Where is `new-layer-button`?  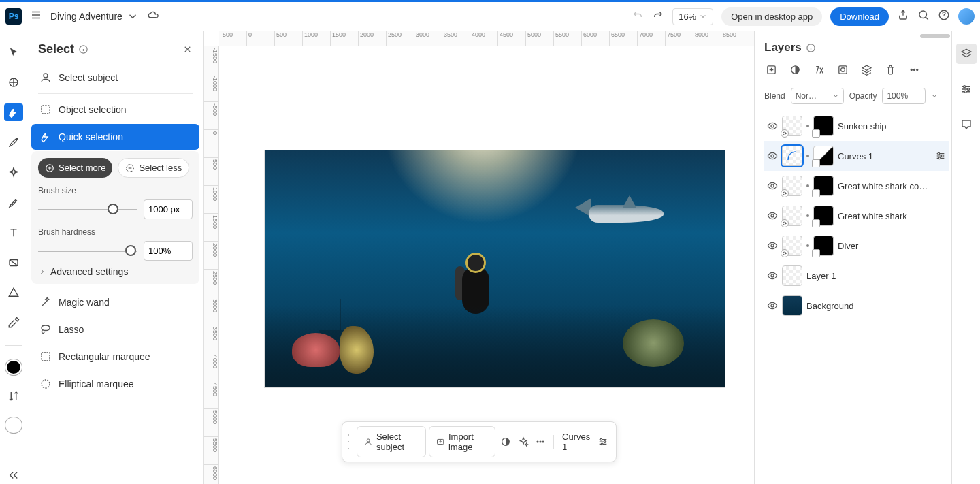 new-layer-button is located at coordinates (772, 71).